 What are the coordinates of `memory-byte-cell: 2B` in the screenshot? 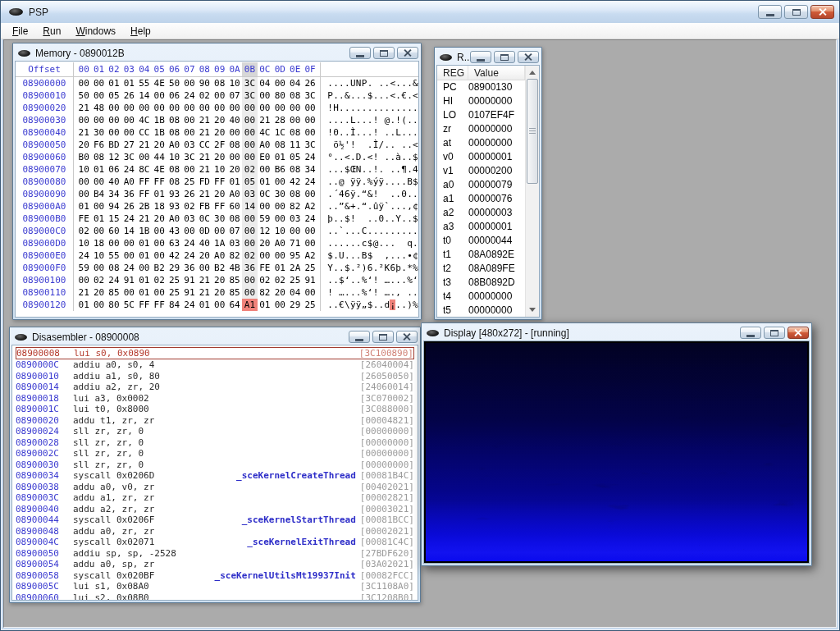 It's located at (144, 207).